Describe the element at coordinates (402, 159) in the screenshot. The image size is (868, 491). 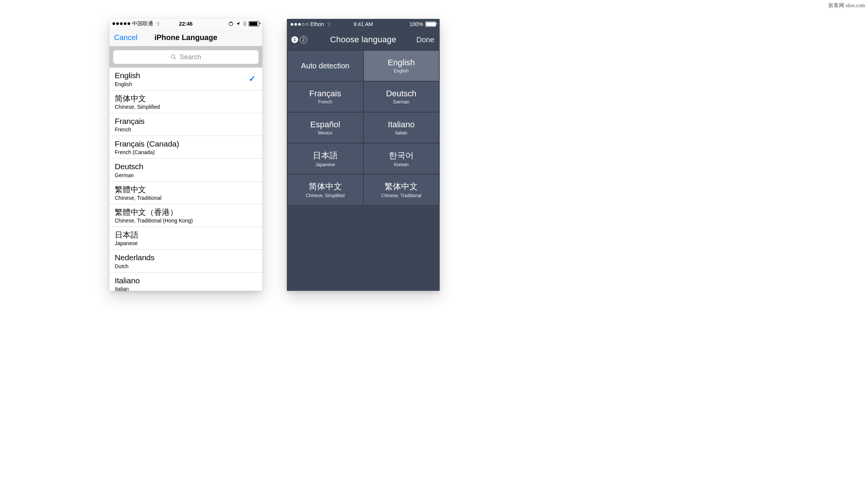
I see `language-tile: 한국어 Korean` at that location.